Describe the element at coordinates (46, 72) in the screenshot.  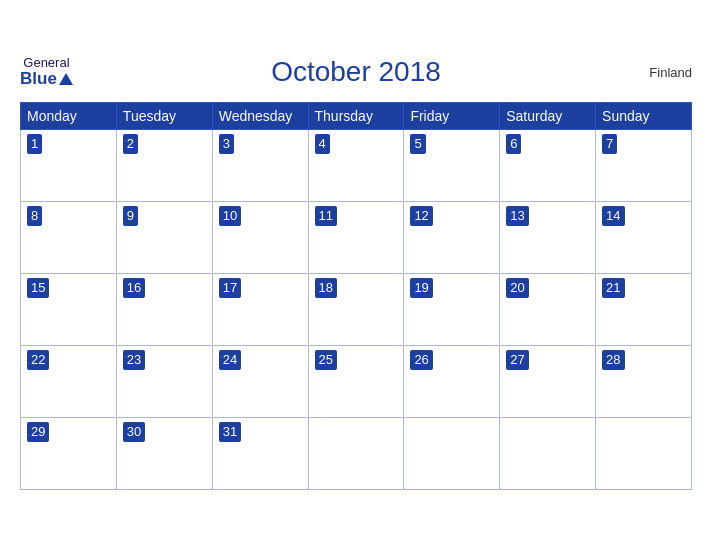
I see `logo-area: General Blue` at that location.